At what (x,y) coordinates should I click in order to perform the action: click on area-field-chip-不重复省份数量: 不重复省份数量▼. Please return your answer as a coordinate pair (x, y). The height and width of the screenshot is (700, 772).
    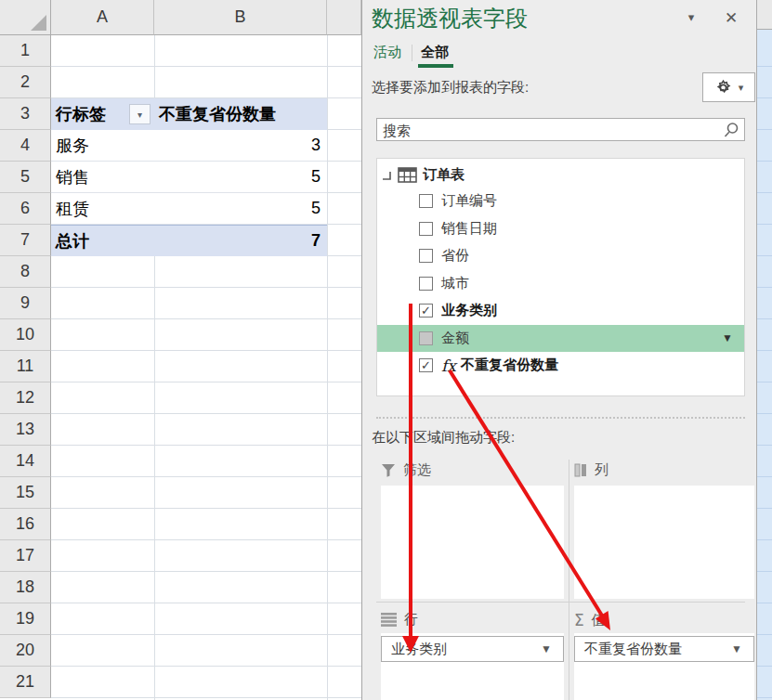
    Looking at the image, I should click on (664, 649).